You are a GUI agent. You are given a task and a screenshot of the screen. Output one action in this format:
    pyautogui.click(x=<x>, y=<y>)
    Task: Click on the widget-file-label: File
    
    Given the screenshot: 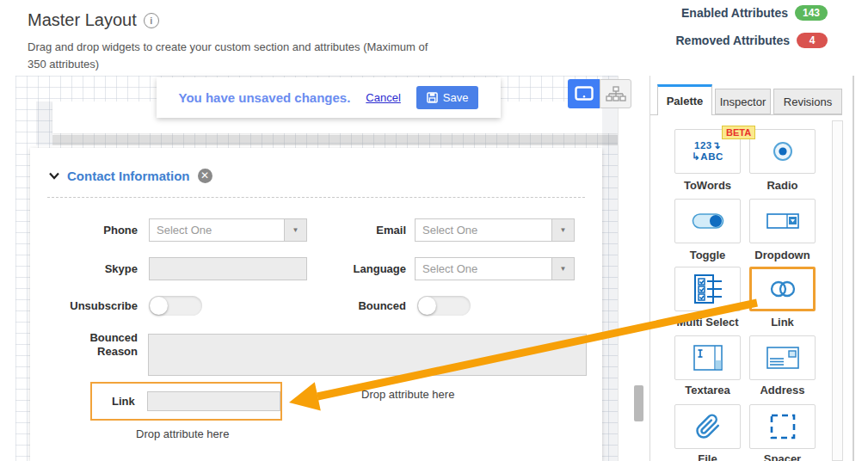 What is the action you would take?
    pyautogui.click(x=707, y=457)
    